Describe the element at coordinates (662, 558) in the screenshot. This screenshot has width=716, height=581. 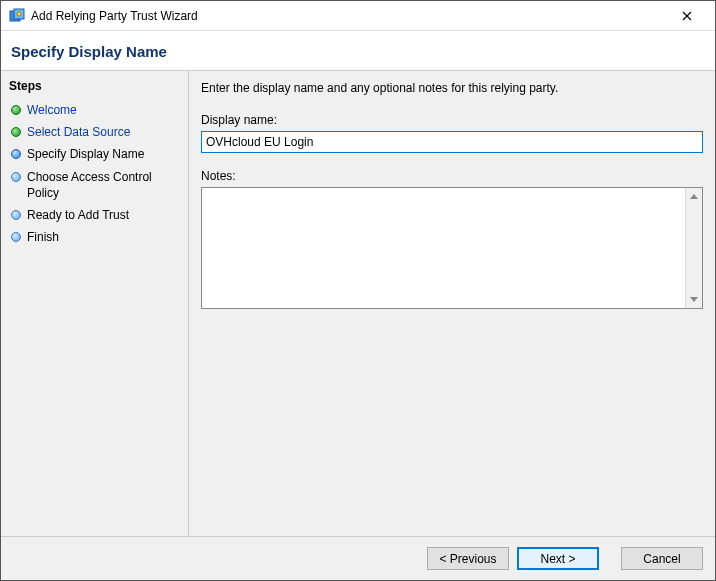
I see `cancel-button: Cancel` at that location.